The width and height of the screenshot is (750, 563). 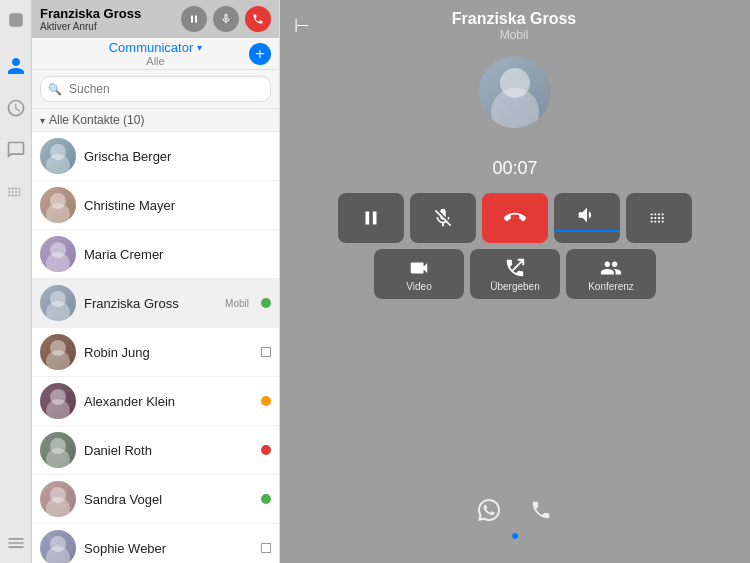 I want to click on dialpad-button, so click(x=659, y=218).